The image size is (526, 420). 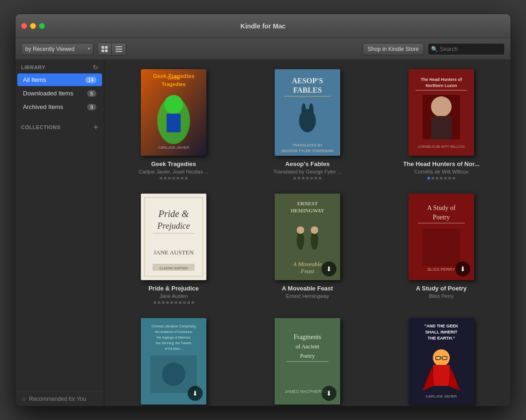 What do you see at coordinates (55, 107) in the screenshot?
I see `archived-items-label: Archived Items` at bounding box center [55, 107].